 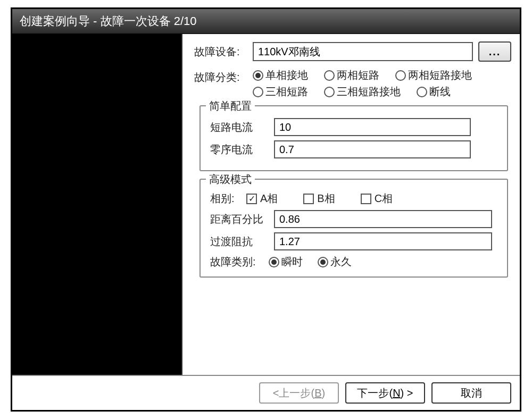 I want to click on zero-seq-row: 零序电流, so click(x=354, y=149).